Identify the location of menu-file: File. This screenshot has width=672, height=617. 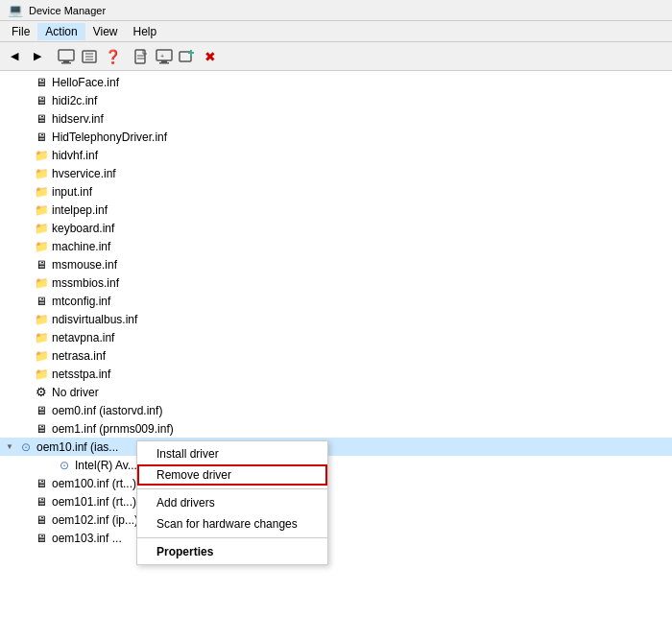
(21, 32).